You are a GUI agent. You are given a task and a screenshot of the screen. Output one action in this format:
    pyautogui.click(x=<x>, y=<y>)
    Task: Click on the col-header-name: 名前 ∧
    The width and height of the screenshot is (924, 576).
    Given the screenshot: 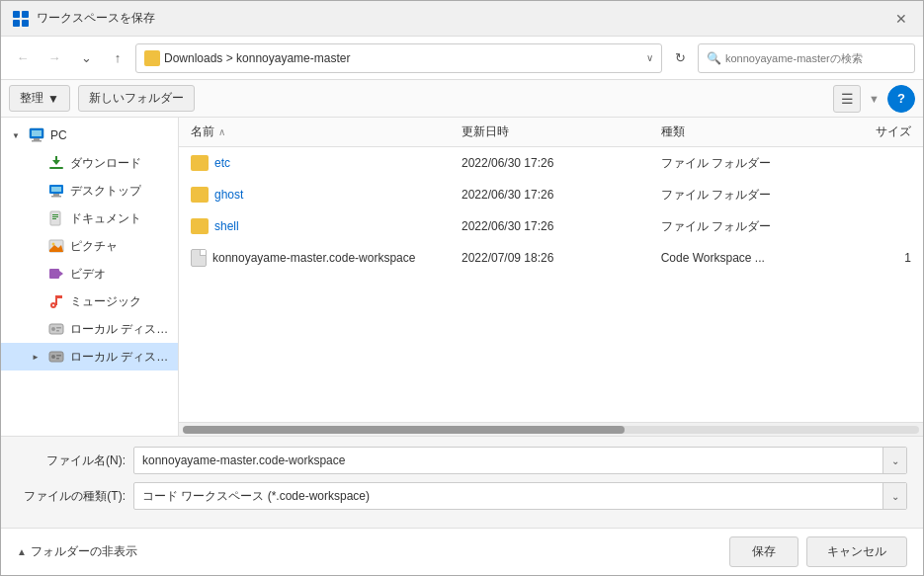 What is the action you would take?
    pyautogui.click(x=318, y=132)
    